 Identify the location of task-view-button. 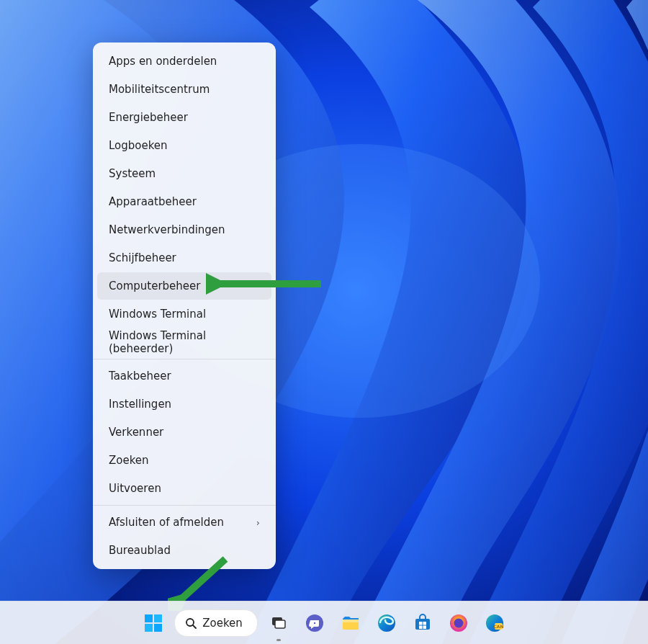
(279, 623).